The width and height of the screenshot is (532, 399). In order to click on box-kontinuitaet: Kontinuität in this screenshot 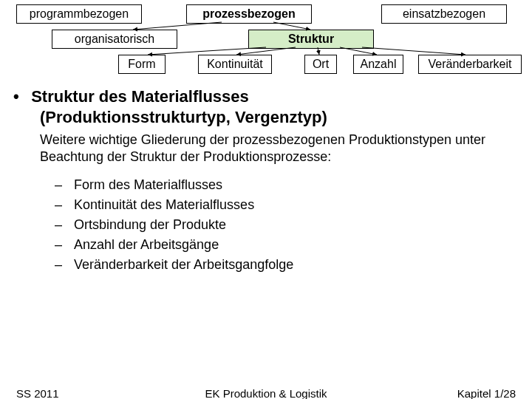, I will do `click(235, 64)`.